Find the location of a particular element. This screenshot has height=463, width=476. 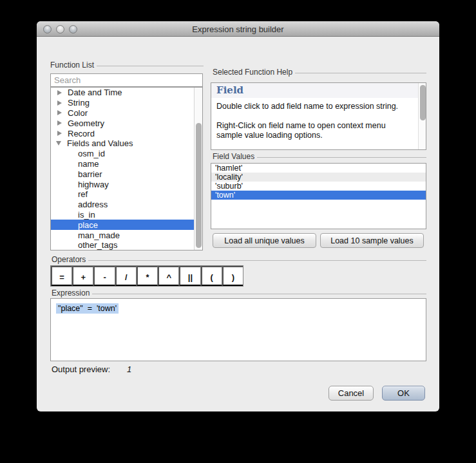

operator-divide-button: / is located at coordinates (126, 276).